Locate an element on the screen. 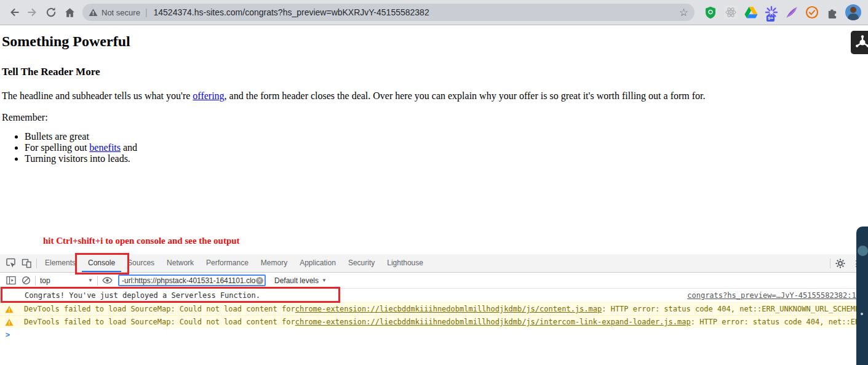 The width and height of the screenshot is (868, 365). tab-lighthouse: Lighthouse is located at coordinates (405, 263).